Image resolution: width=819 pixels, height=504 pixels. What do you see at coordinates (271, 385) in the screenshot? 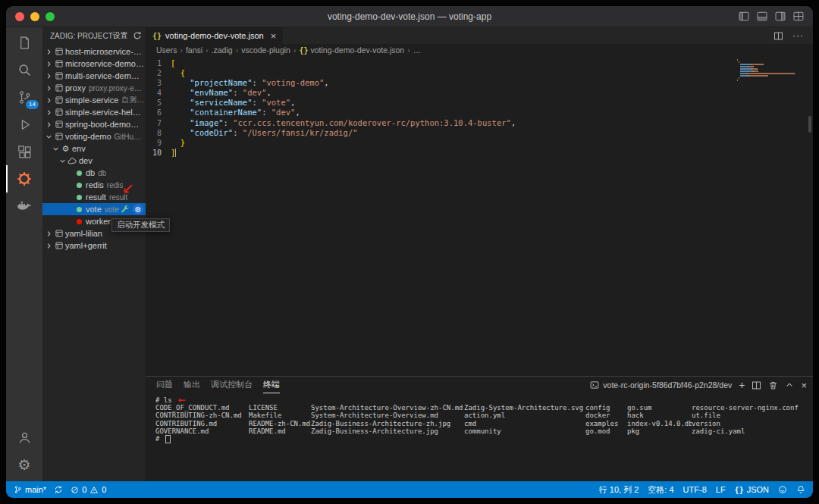
I see `panel-tab-terminal: 终端` at bounding box center [271, 385].